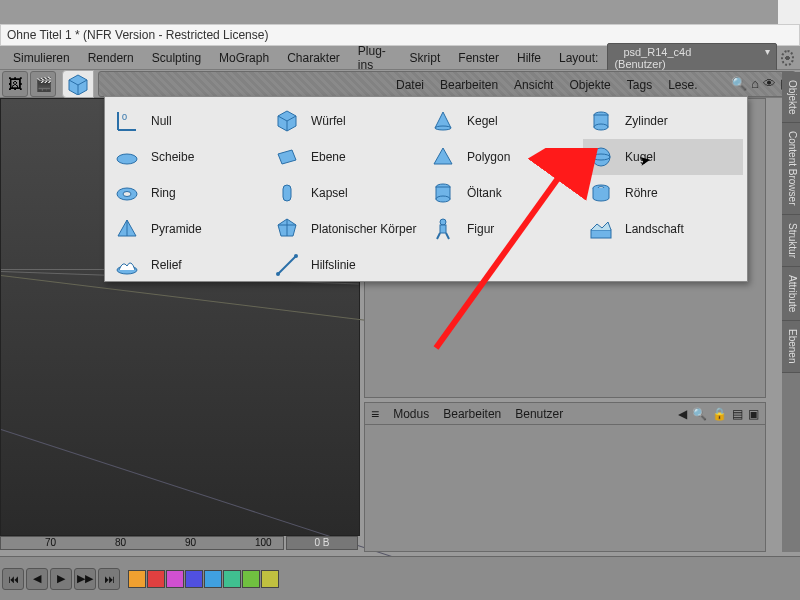  Describe the element at coordinates (244, 58) in the screenshot. I see `menu-mograph: MoGraph` at that location.